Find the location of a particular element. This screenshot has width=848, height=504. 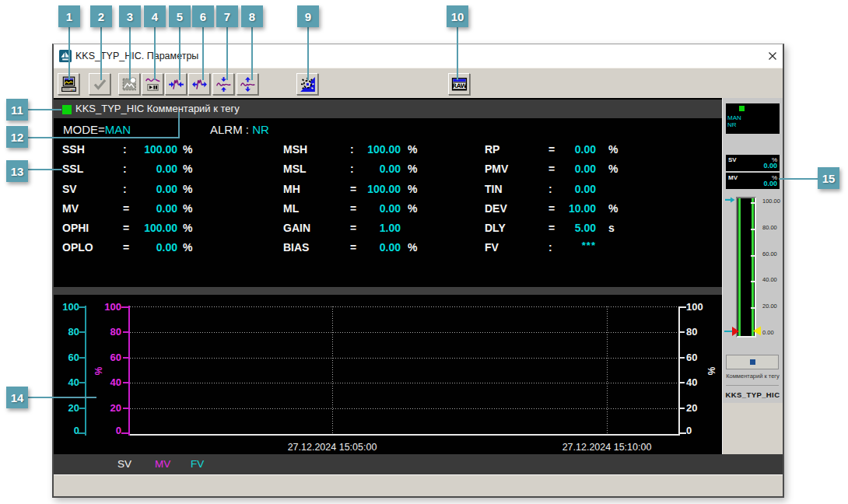

panel-separator is located at coordinates (387, 291).